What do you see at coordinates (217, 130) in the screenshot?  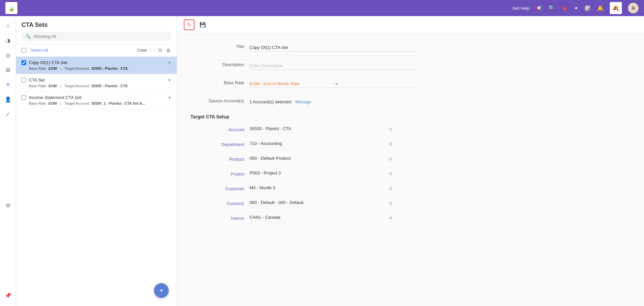 I see `target-account-label: Account` at bounding box center [217, 130].